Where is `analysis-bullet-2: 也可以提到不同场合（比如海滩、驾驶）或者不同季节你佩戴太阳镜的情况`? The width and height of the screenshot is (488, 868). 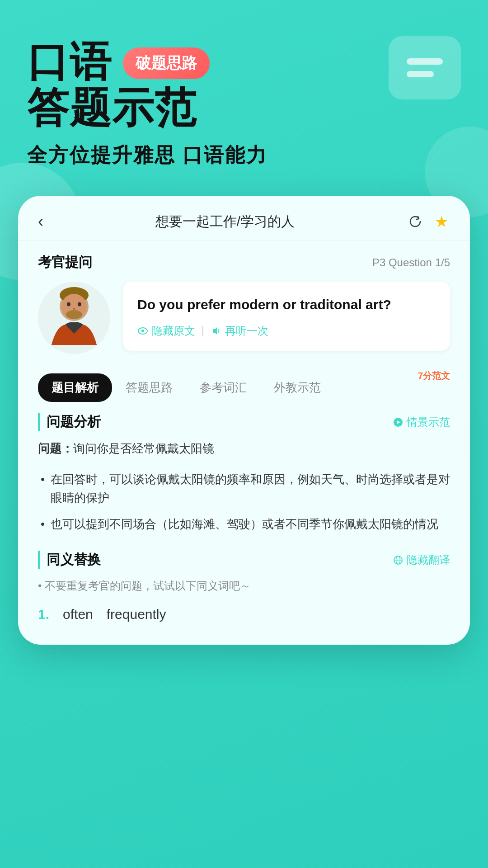
analysis-bullet-2: 也可以提到不同场合（比如海滩、驾驶）或者不同季节你佩戴太阳镜的情况 is located at coordinates (244, 524).